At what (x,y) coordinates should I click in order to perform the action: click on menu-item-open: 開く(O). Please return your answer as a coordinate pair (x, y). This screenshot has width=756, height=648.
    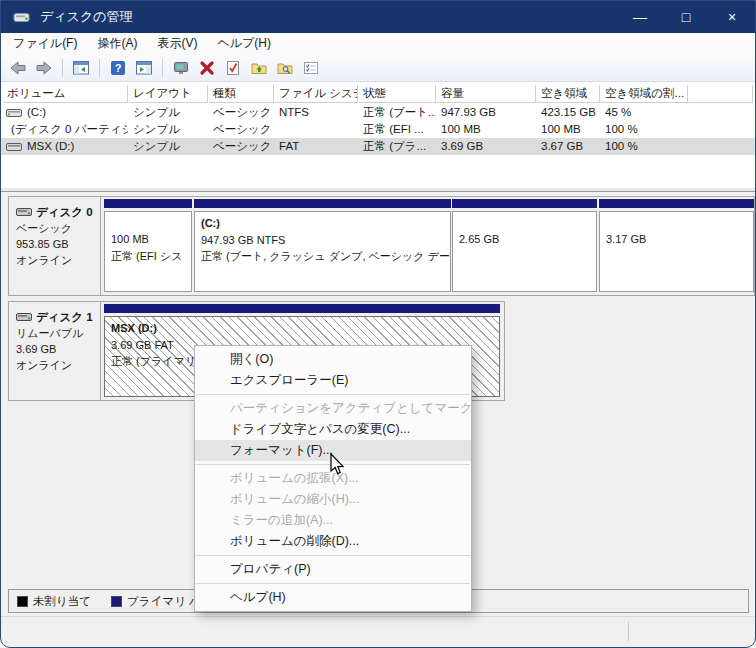
    Looking at the image, I should click on (333, 360).